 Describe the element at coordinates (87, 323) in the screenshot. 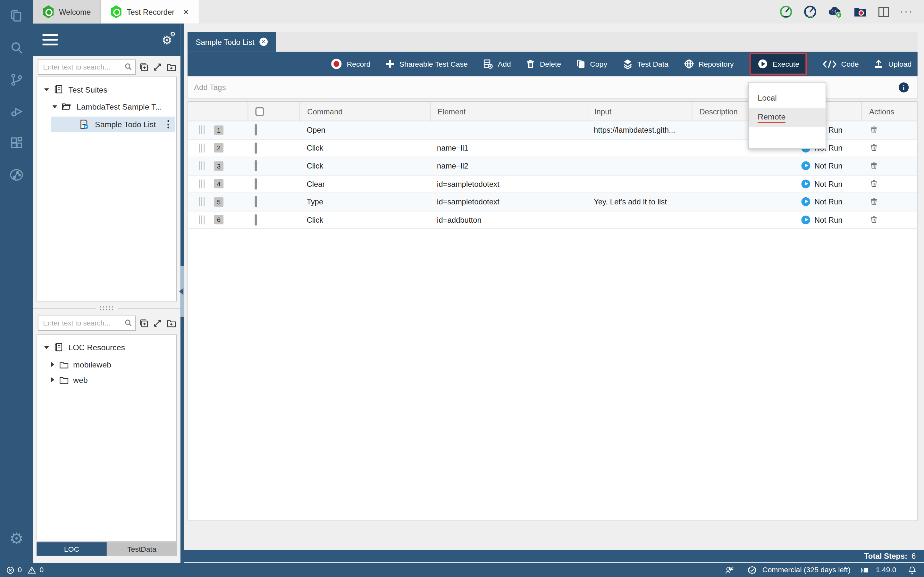

I see `resources-search-input` at that location.